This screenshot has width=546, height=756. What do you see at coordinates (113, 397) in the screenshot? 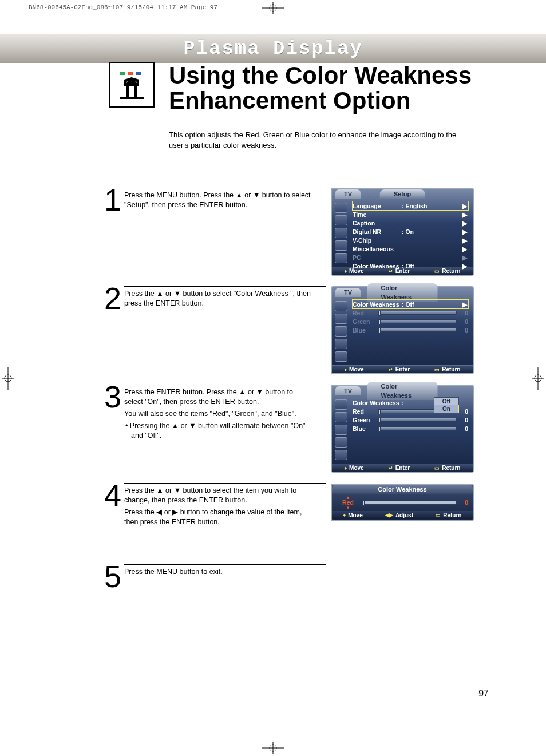
I see `step-number: 3` at bounding box center [113, 397].